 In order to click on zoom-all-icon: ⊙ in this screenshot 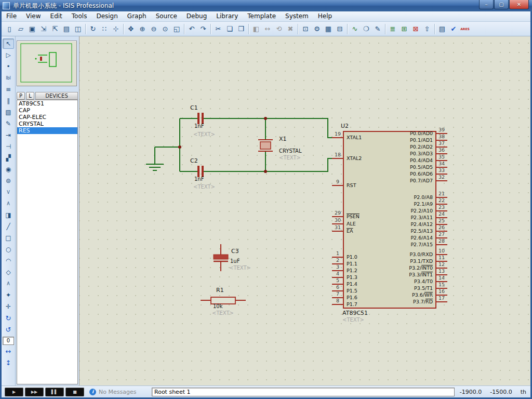, I will do `click(165, 29)`.